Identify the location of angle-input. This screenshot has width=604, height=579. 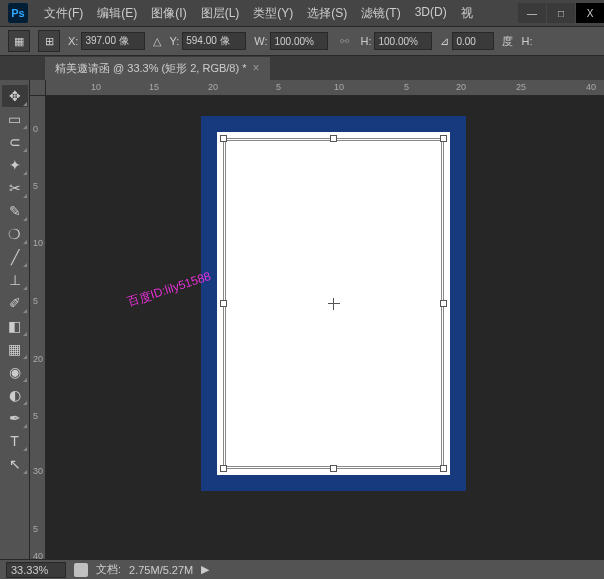
(473, 41).